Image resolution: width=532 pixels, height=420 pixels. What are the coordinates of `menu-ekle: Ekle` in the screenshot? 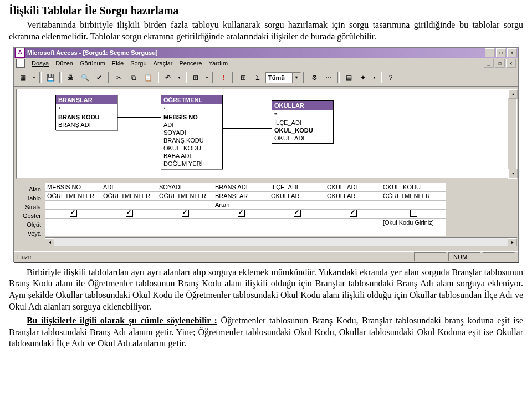 It's located at (117, 63).